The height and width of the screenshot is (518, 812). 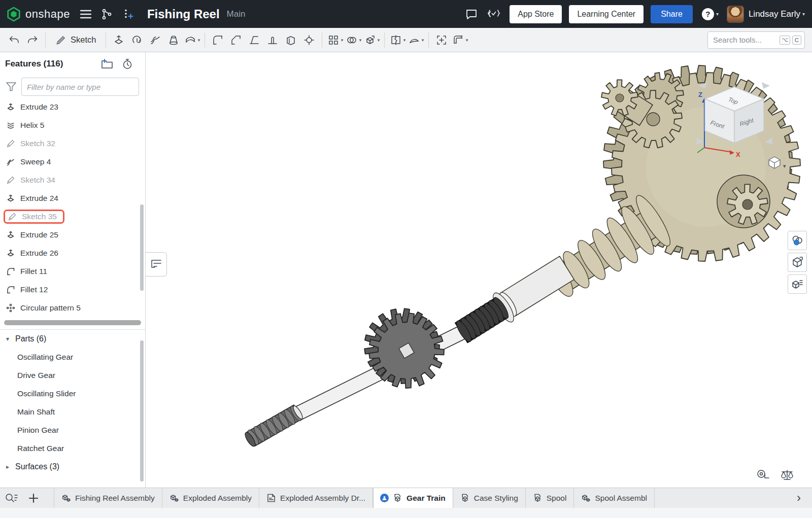 What do you see at coordinates (291, 40) in the screenshot?
I see `shell-button` at bounding box center [291, 40].